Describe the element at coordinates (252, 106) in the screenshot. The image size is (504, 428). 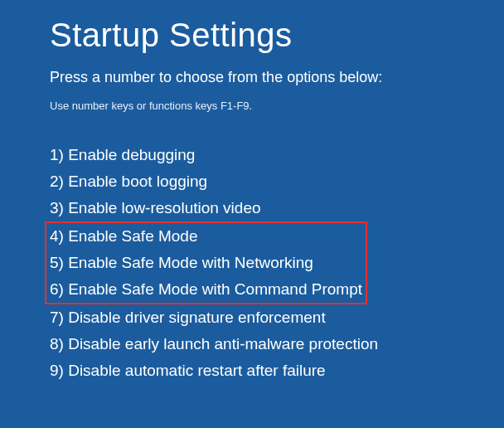
I see `hint-text: Use number keys or functions keys F1-F9.` at that location.